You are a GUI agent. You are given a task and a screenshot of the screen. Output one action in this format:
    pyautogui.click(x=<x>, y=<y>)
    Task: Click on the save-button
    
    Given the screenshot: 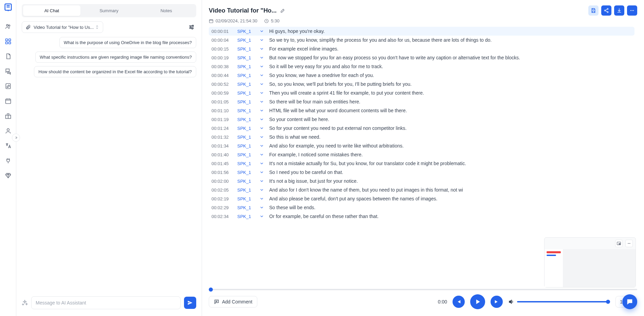 What is the action you would take?
    pyautogui.click(x=593, y=11)
    